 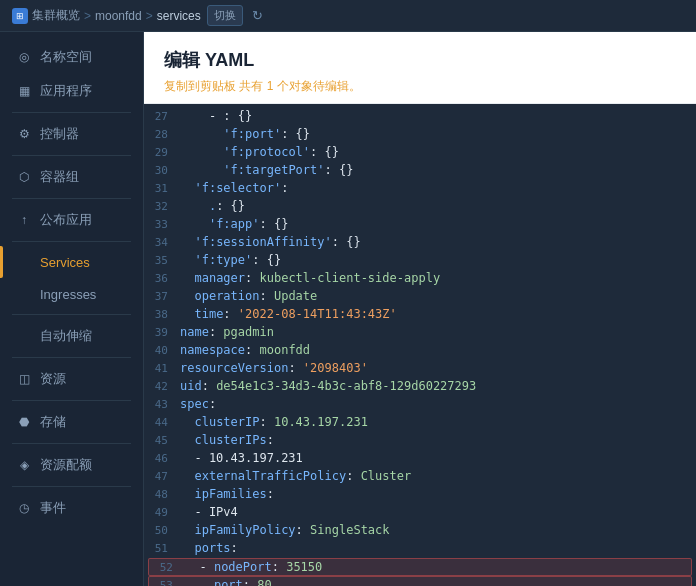 I want to click on sidebar-item-label-ingresses: Ingresses, so click(x=68, y=294).